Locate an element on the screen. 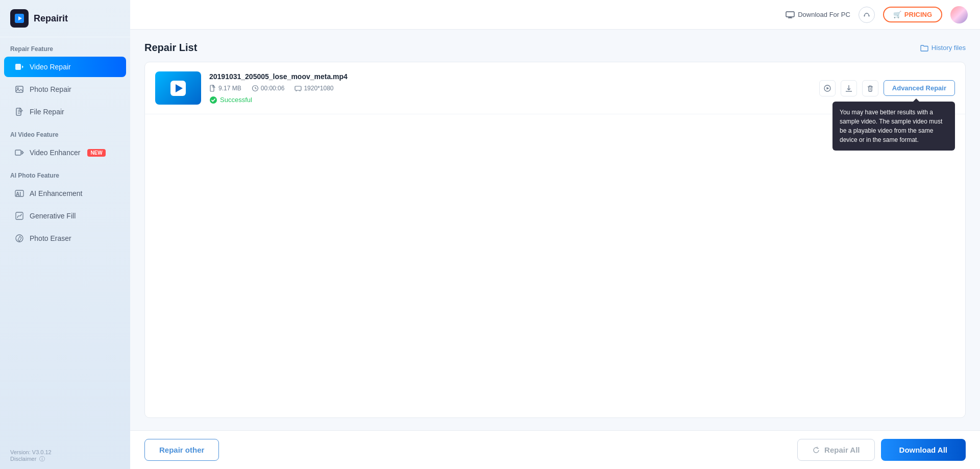 The image size is (980, 469). sidebar-item-photo-repair: Photo Repair is located at coordinates (65, 89).